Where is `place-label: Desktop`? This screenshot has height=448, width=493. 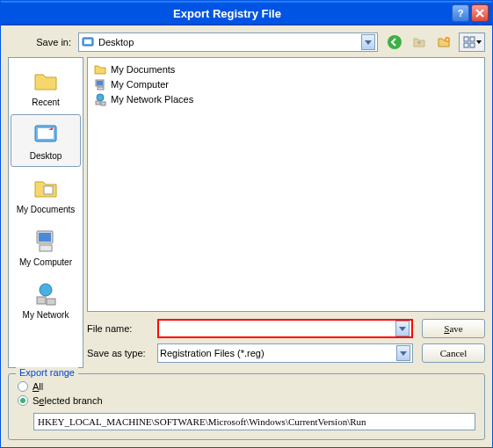 place-label: Desktop is located at coordinates (46, 156).